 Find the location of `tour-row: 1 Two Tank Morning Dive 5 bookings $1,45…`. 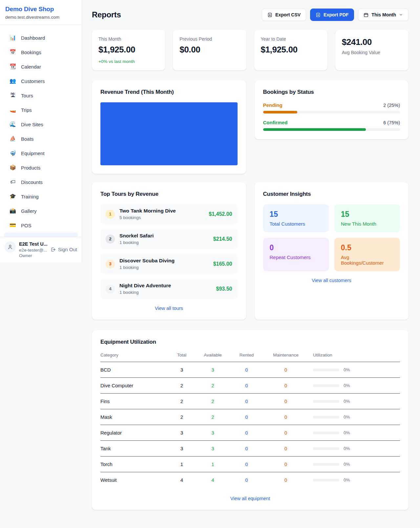

tour-row: 1 Two Tank Morning Dive 5 bookings $1,45… is located at coordinates (169, 214).